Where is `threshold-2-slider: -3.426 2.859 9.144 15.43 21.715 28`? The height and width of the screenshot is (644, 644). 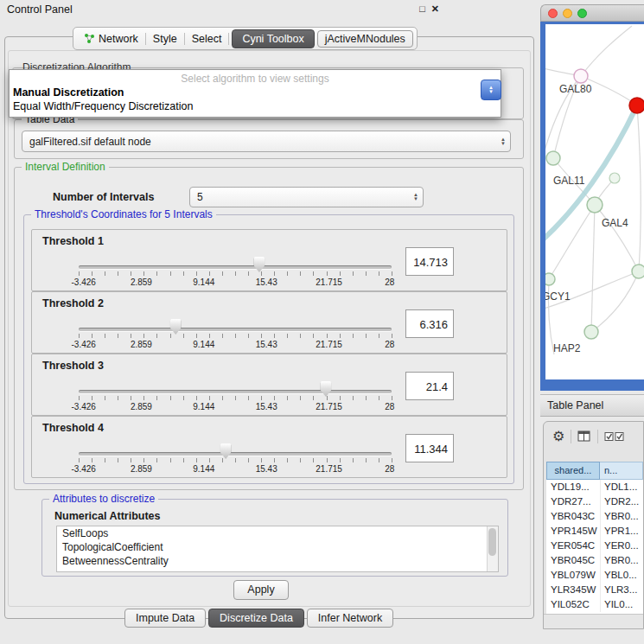 threshold-2-slider: -3.426 2.859 9.144 15.43 21.715 28 is located at coordinates (235, 335).